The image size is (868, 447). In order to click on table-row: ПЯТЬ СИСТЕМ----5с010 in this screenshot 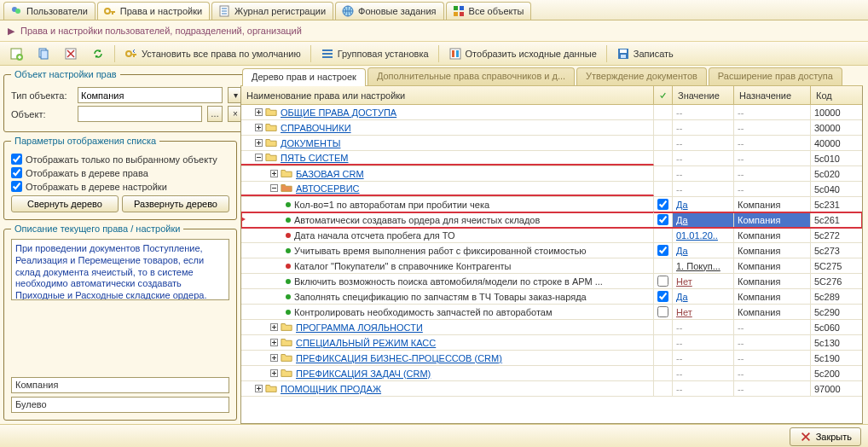, I will do `click(552, 159)`.